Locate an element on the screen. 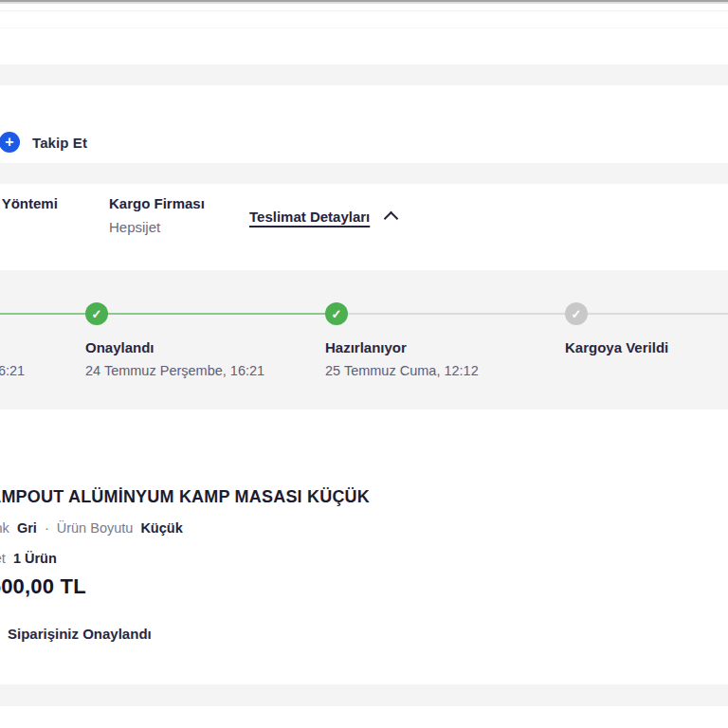  step-pending-icon: ✓ is located at coordinates (576, 314).